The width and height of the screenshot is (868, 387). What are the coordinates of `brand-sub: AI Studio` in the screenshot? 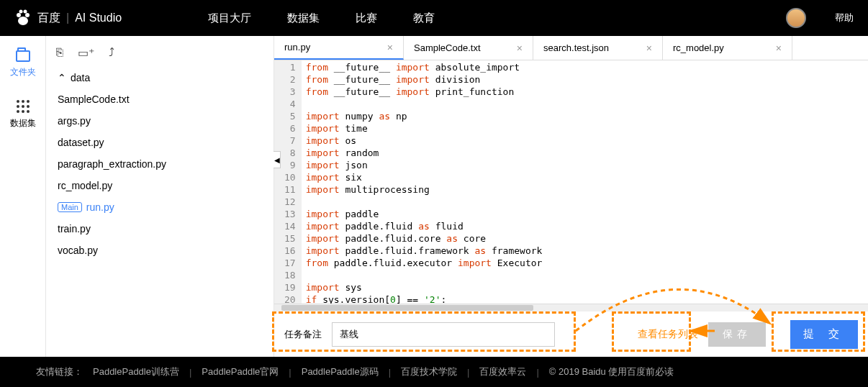 It's located at (98, 18).